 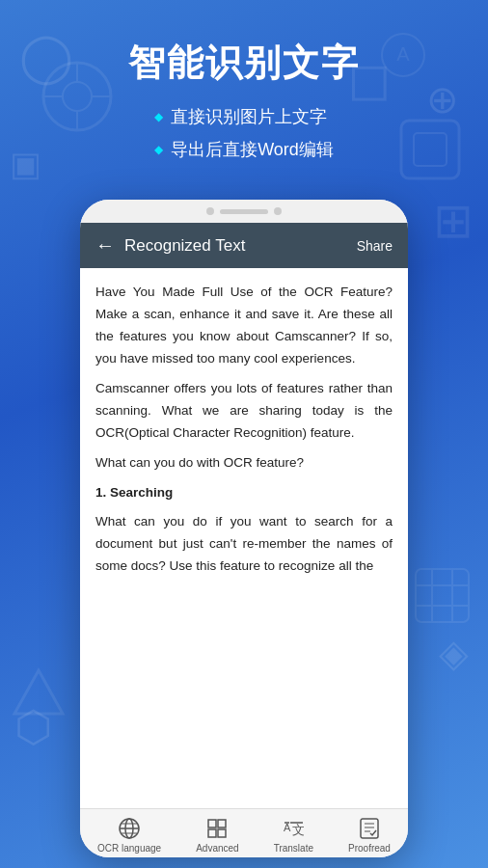 What do you see at coordinates (210, 211) in the screenshot?
I see `phone-camera` at bounding box center [210, 211].